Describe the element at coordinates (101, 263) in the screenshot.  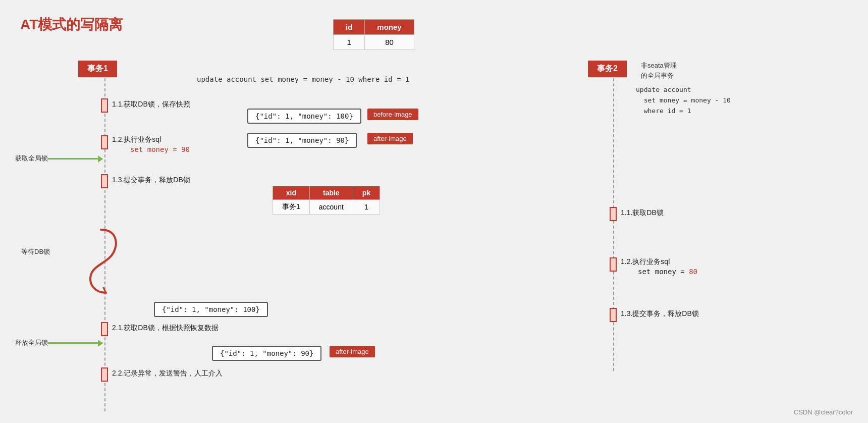
I see `spiral-arrow` at that location.